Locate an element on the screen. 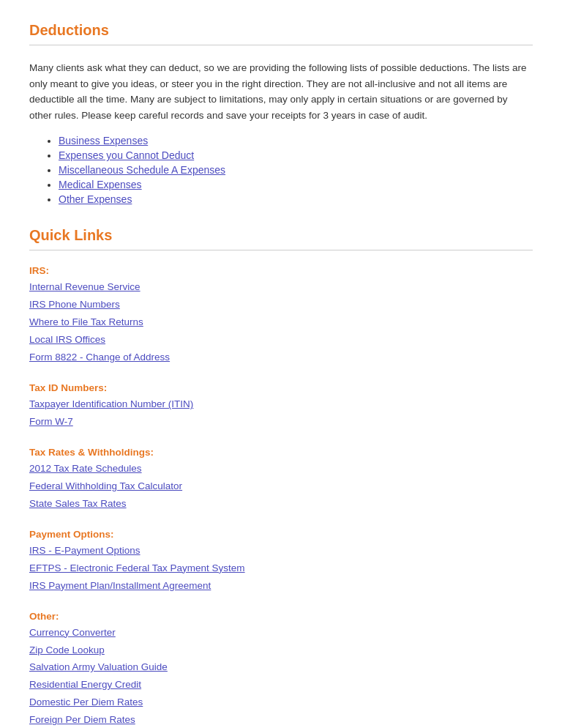  subsection-link: Internal Revenue Service is located at coordinates (281, 287).